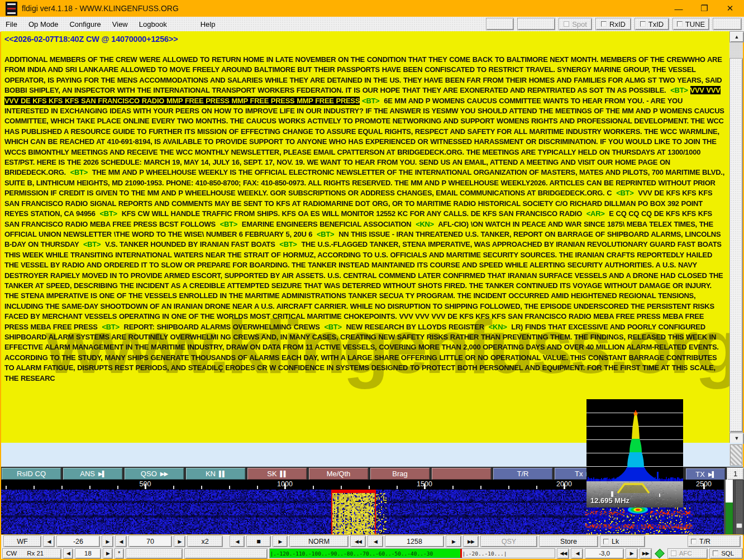  I want to click on tr-toggle: T/R, so click(714, 542).